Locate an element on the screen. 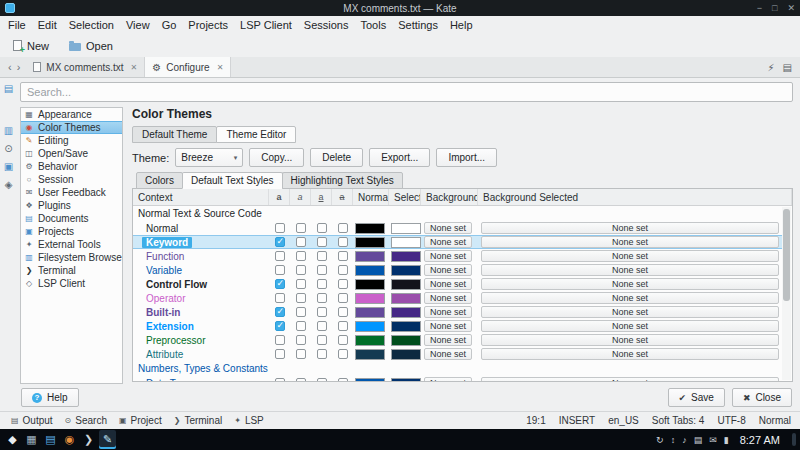  menu-item: Projects is located at coordinates (208, 25).